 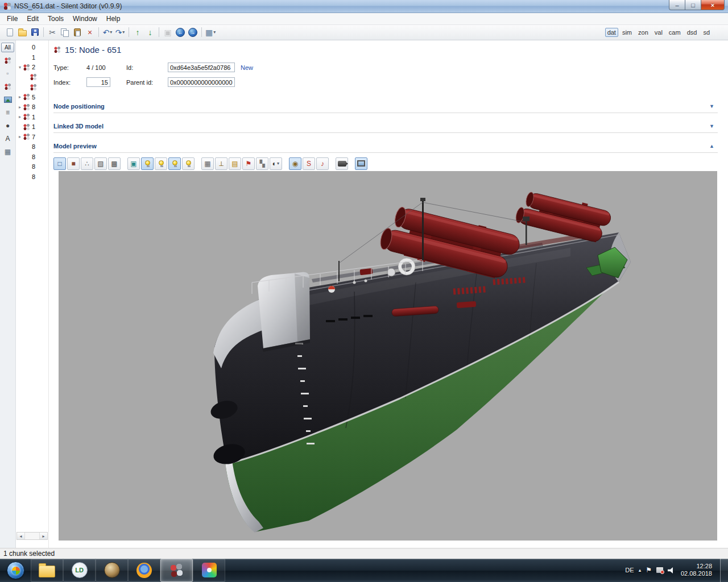 I want to click on delete-button: ×, so click(x=90, y=32).